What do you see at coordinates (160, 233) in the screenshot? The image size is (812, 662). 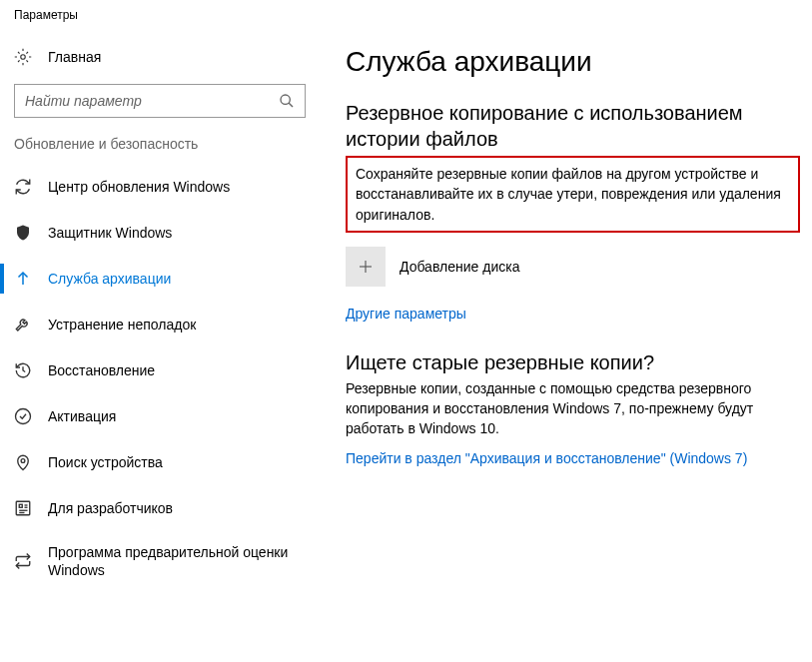 I see `sidebar-item-defender: Защитник Windows` at bounding box center [160, 233].